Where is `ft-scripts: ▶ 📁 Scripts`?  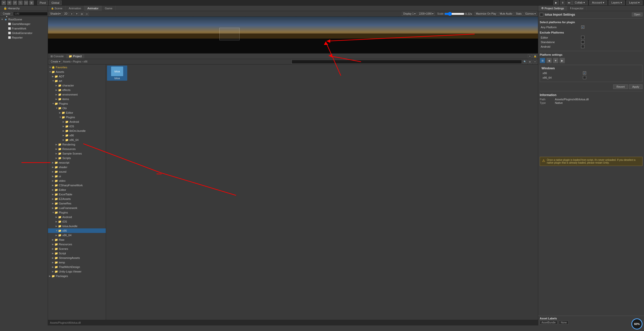
ft-scripts: ▶ 📁 Scripts is located at coordinates (77, 158).